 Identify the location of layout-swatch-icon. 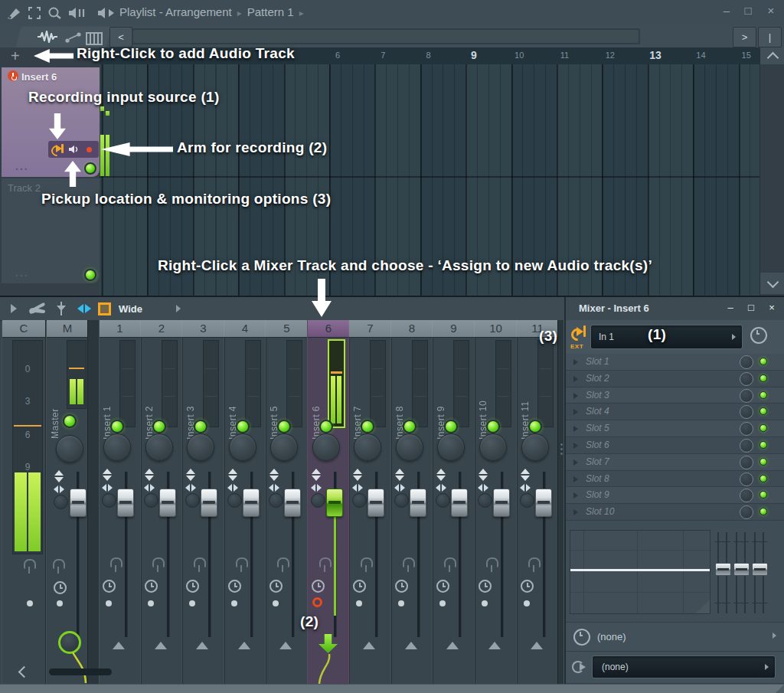
(104, 309).